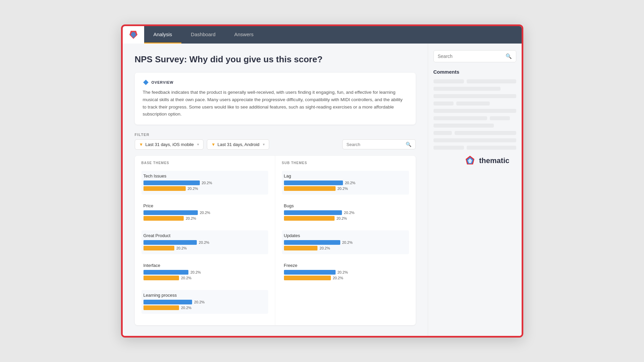 This screenshot has width=644, height=362. I want to click on overview-card: Overview The feedback indicates that the…, so click(275, 98).